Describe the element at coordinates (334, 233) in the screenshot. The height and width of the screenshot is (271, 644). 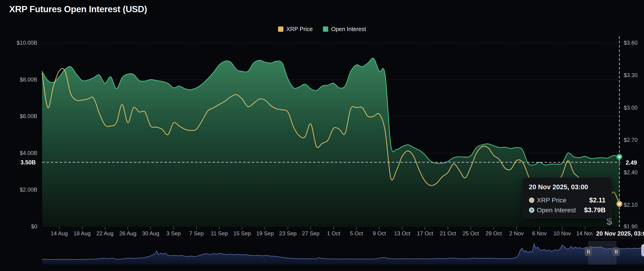
I see `x-axis-tick-label: 1 Oct` at that location.